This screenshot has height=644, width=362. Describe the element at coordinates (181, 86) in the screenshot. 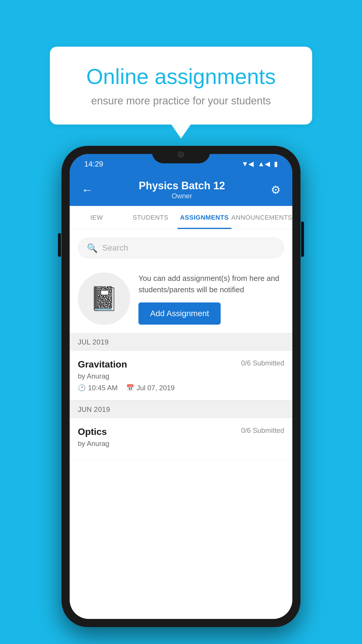

I see `promo-card: Online assignments ensure more practice …` at that location.